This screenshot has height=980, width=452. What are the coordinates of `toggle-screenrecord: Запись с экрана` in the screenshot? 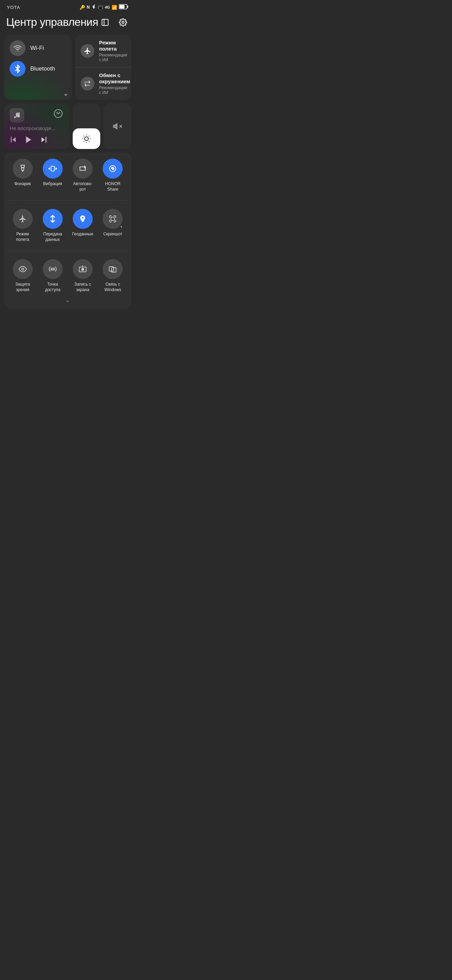 It's located at (83, 276).